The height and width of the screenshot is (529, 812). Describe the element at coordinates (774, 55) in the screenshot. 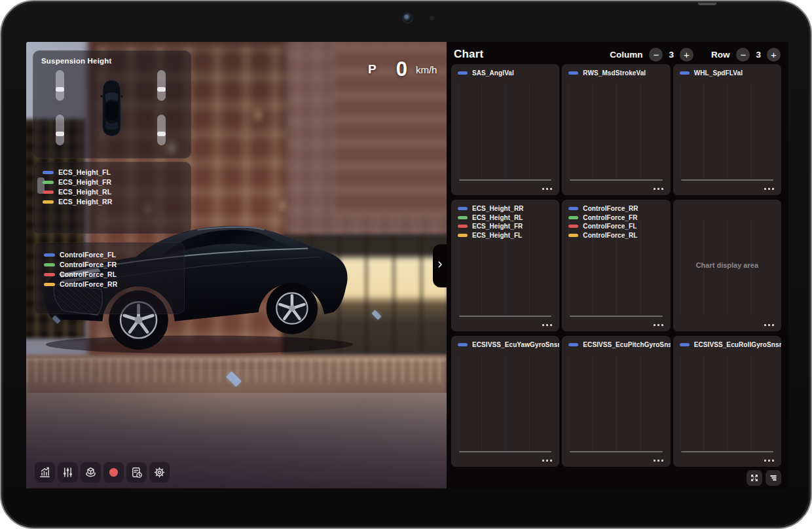

I see `row-increase-button: +` at that location.